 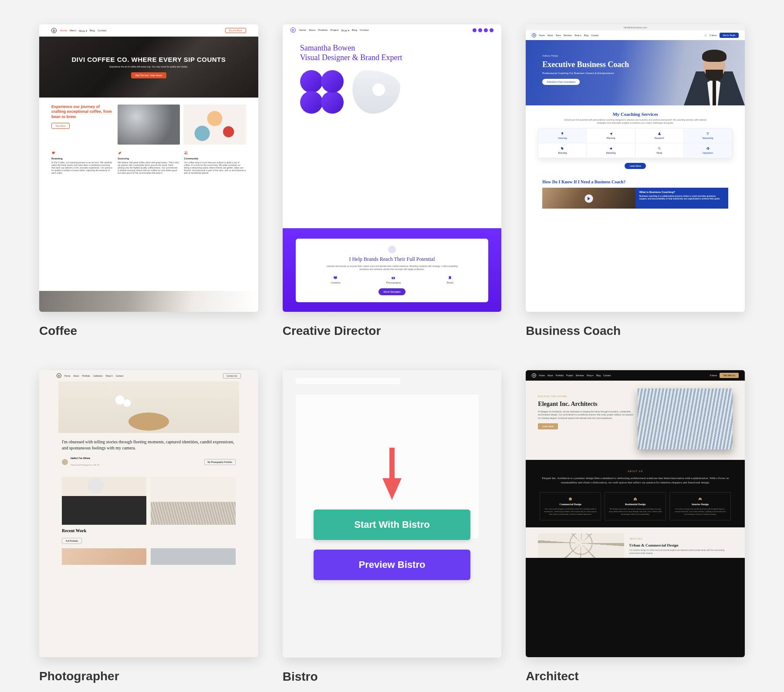 I want to click on foot-text: Our solution design for urban and commer…, so click(x=681, y=552).